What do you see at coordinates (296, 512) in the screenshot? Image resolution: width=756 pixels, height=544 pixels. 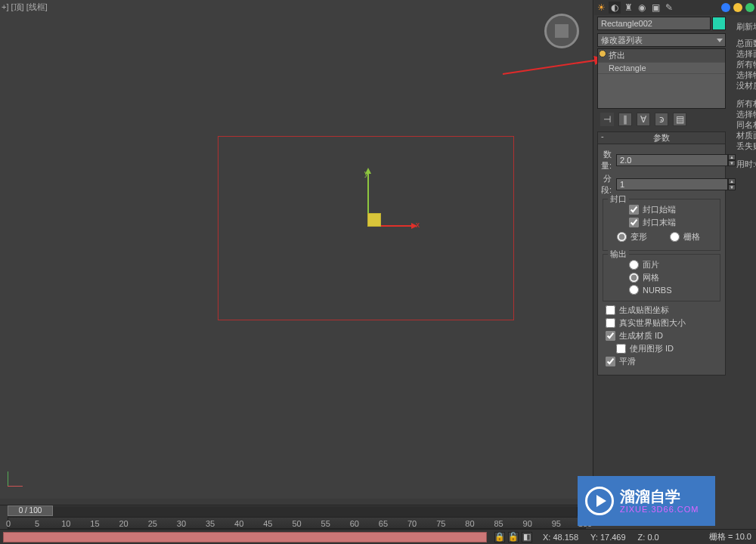 I see `time-slider: 0 / 100 ▲▼` at bounding box center [296, 512].